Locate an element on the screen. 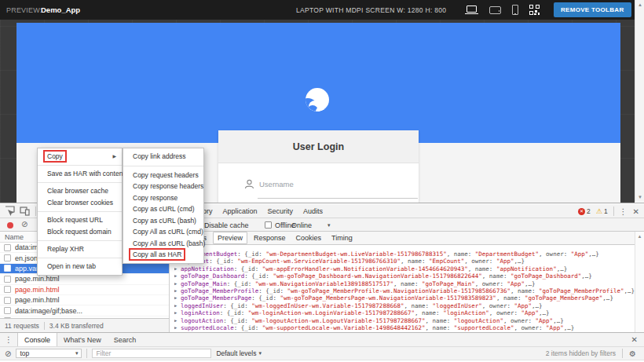 This screenshot has width=644, height=362. login-card: User Login Username is located at coordinates (319, 166).